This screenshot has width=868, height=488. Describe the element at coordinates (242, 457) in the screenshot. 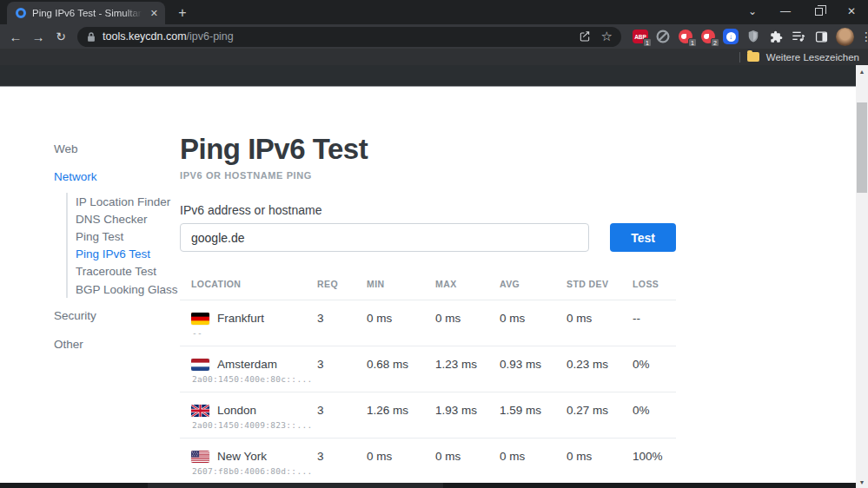

I see `location-name: New York` at that location.